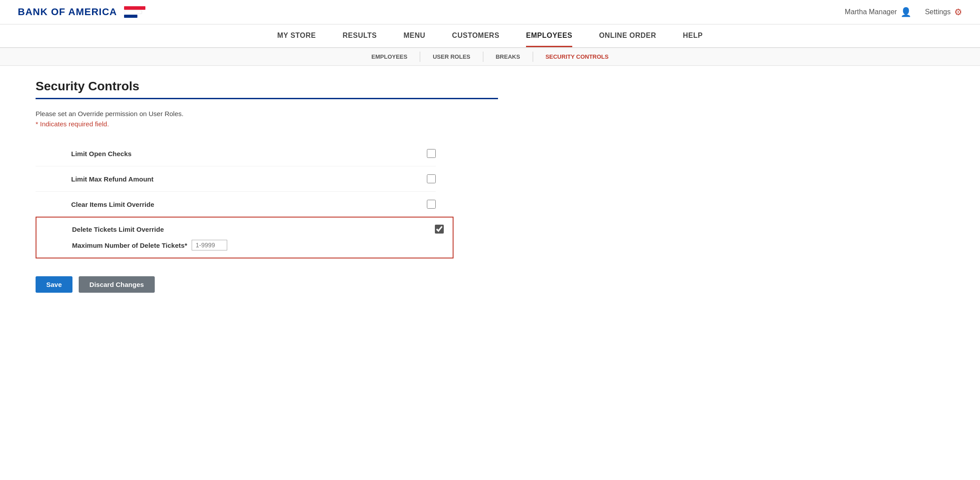 The height and width of the screenshot is (480, 980). Describe the element at coordinates (414, 39) in the screenshot. I see `nav-menu: MENU` at that location.